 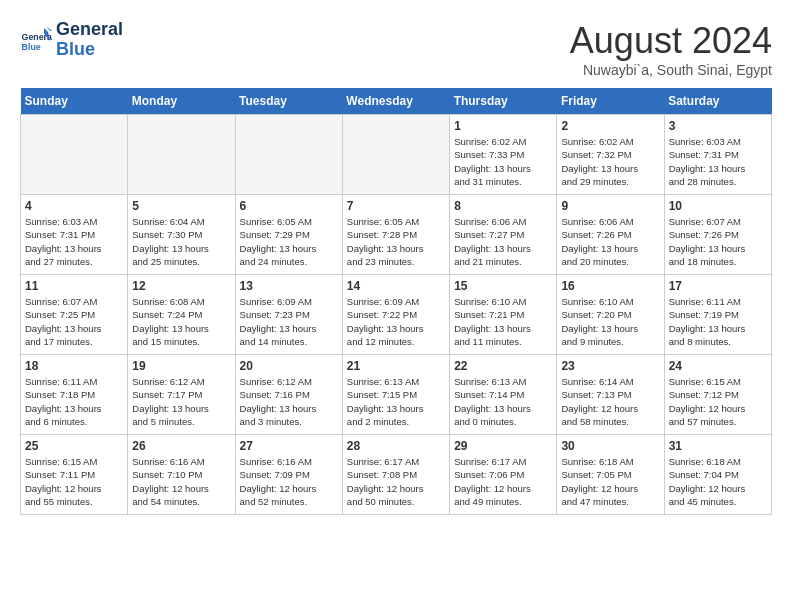 What do you see at coordinates (396, 366) in the screenshot?
I see `day-number: 21` at bounding box center [396, 366].